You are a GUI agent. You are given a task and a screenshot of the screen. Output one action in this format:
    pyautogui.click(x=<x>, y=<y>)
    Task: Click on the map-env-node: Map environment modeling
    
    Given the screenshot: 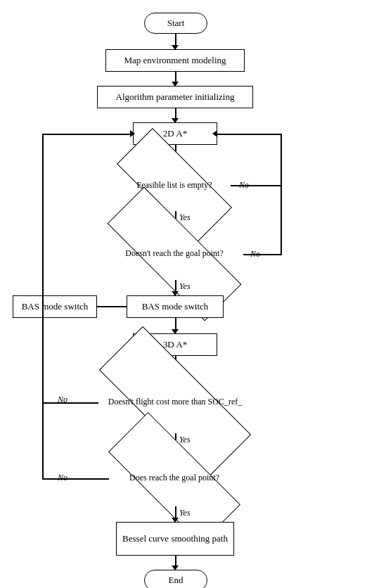 What is the action you would take?
    pyautogui.click(x=175, y=60)
    